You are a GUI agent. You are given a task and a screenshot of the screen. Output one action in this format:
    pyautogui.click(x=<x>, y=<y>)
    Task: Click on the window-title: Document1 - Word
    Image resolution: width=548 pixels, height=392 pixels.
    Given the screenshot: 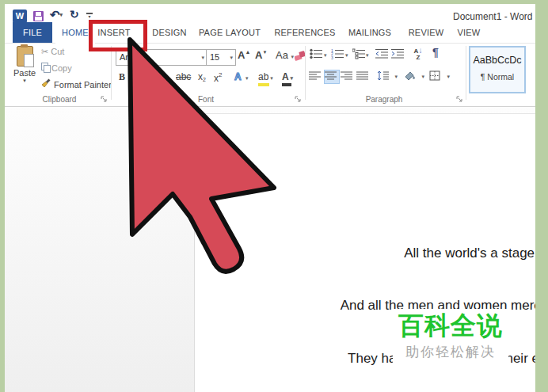 What is the action you would take?
    pyautogui.click(x=493, y=17)
    